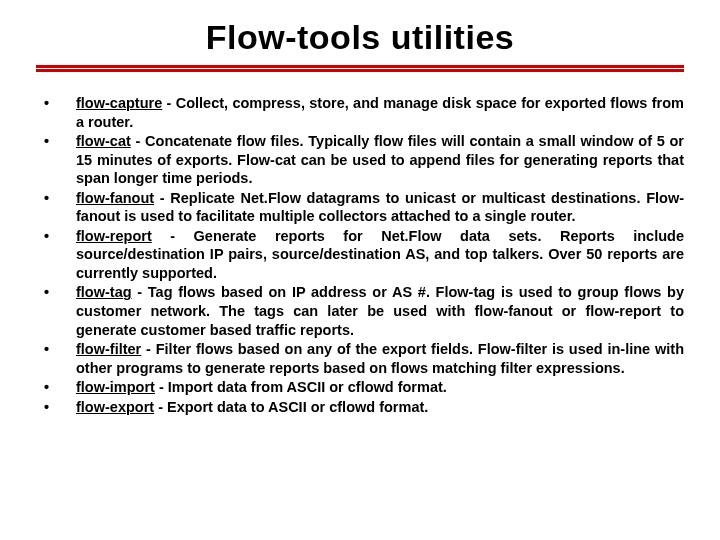  What do you see at coordinates (380, 358) in the screenshot?
I see `utility-desc: - Filter flows based on any of the expor…` at bounding box center [380, 358].